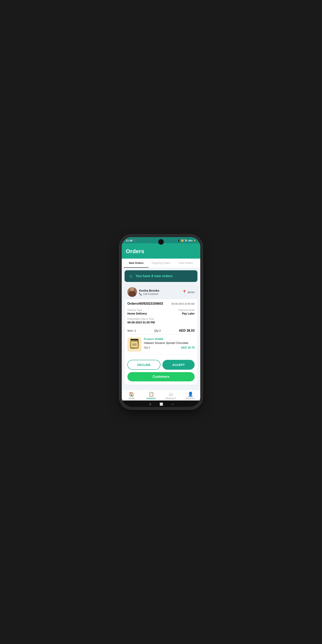  What do you see at coordinates (149, 294) in the screenshot?
I see `call-row: 📞 Call Customer` at bounding box center [149, 294].